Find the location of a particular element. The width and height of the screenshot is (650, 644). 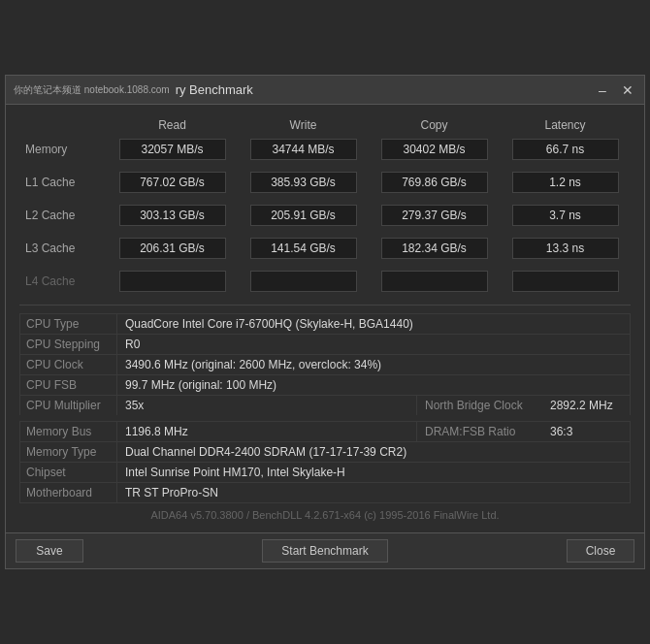

cpu-type-row: CPU Type QuadCore Intel Core i7-6700HQ (… is located at coordinates (325, 324).